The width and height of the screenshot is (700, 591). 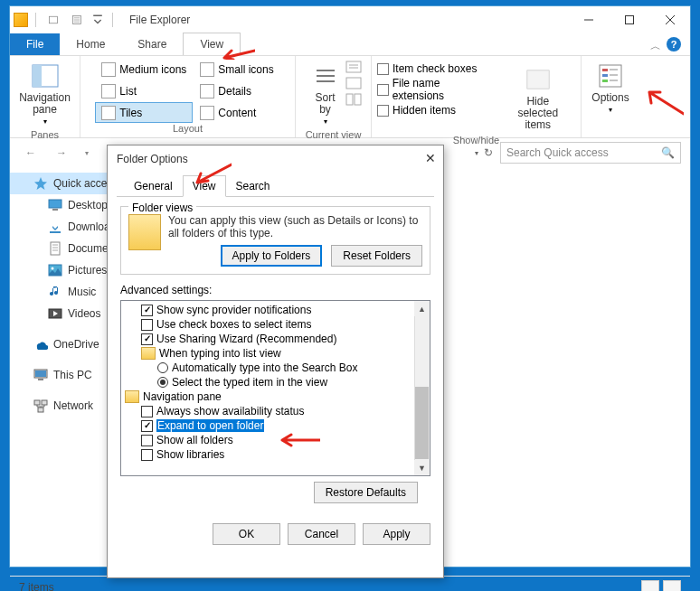 I want to click on forward-button: →, so click(x=61, y=153).